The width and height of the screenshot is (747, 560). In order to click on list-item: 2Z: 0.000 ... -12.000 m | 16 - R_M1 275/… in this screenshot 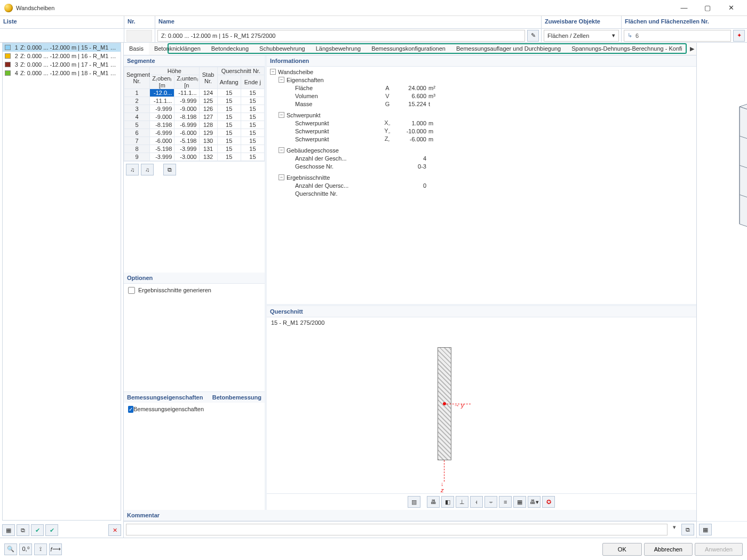, I will do `click(62, 56)`.